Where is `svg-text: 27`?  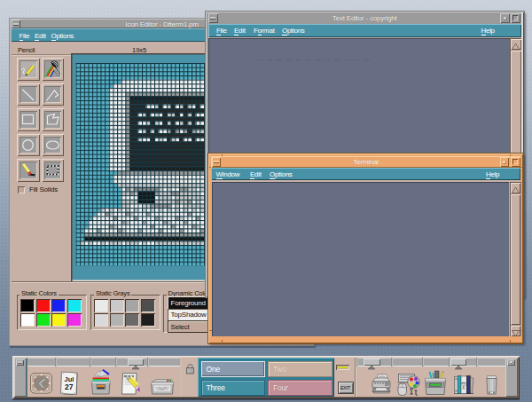 svg-text: 27 is located at coordinates (69, 387).